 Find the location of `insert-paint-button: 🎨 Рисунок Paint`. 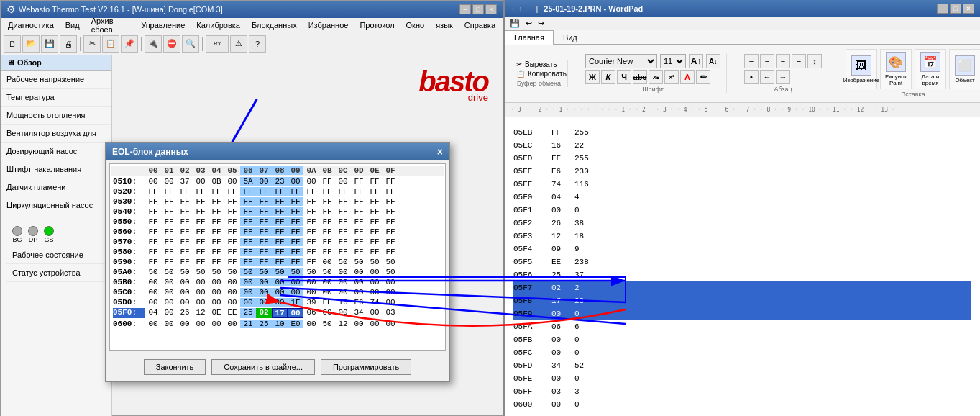

insert-paint-button: 🎨 Рисунок Paint is located at coordinates (896, 69).